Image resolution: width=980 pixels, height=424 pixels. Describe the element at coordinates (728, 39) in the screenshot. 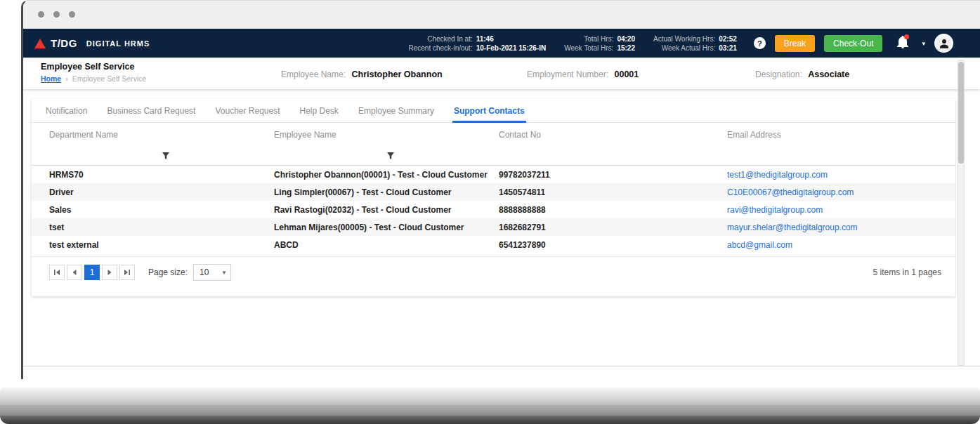

I see `stat-value: 02:52` at that location.